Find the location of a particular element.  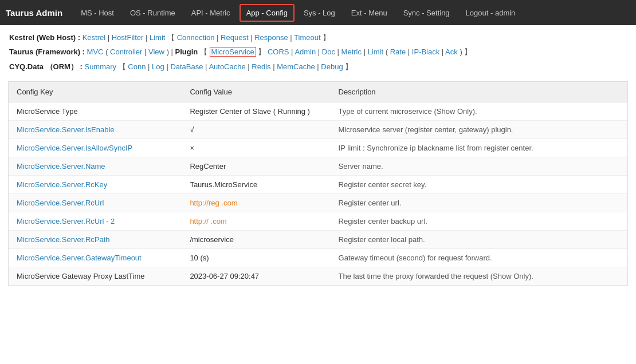

cell-desc: Register center backup url. is located at coordinates (479, 221).